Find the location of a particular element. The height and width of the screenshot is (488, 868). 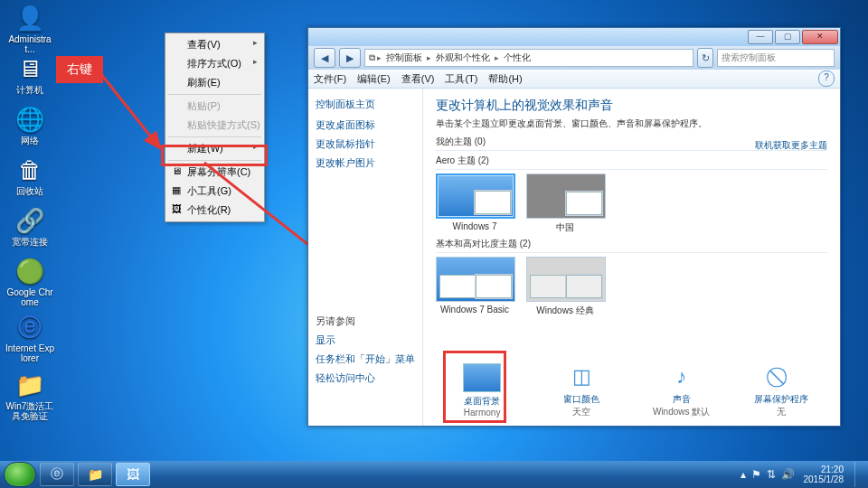

setting-screensaver: ⃠ 屏幕保护程序 无 is located at coordinates (781, 390).